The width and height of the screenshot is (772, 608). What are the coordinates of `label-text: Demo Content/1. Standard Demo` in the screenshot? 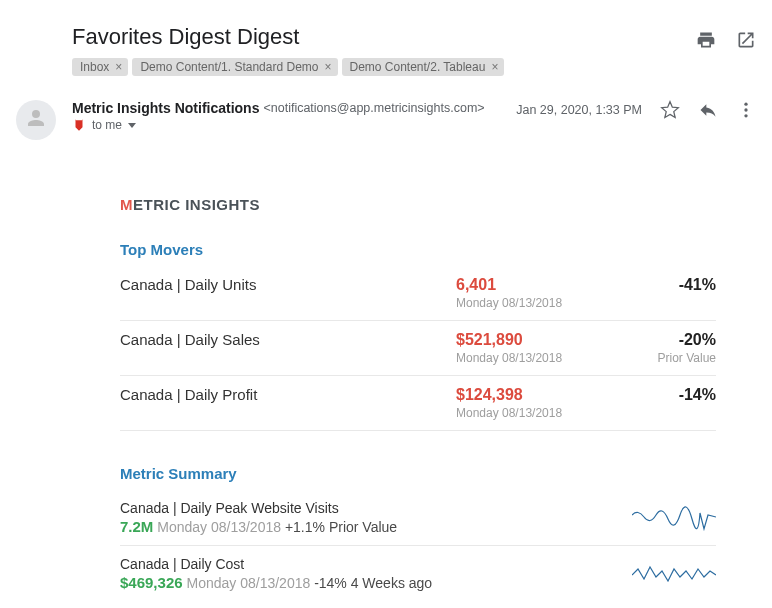 It's located at (229, 67).